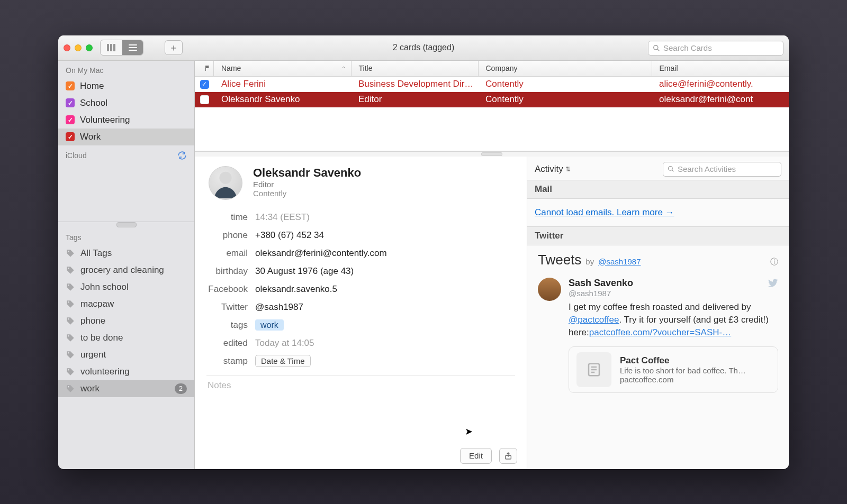 This screenshot has width=847, height=504. Describe the element at coordinates (96, 253) in the screenshot. I see `tag-label: All Tags` at that location.